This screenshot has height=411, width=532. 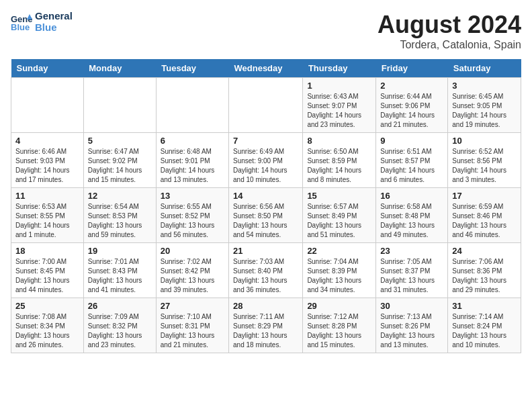 I want to click on calendar-week-5: 25Sunrise: 7:08 AM Sunset: 8:34 PM Dayli…, so click(x=266, y=326).